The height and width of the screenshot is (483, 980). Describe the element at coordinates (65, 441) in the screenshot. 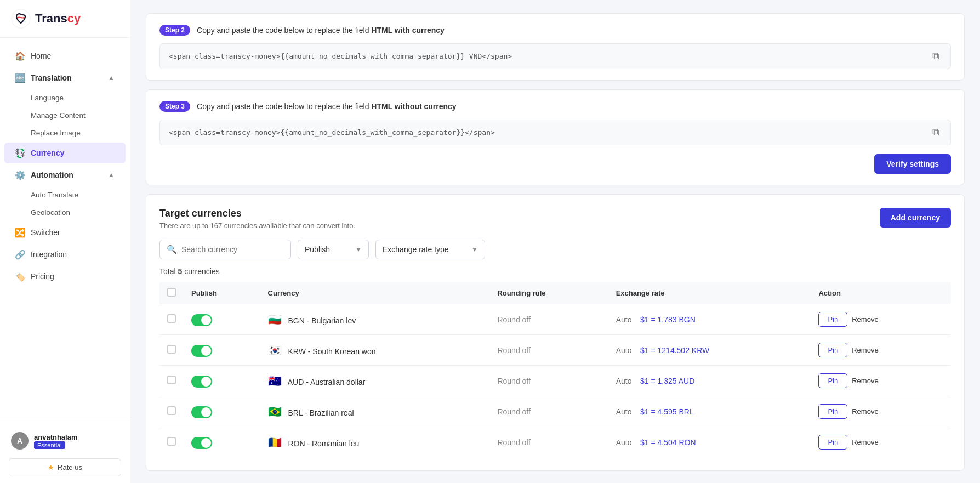

I see `user-row: A anvatnhalam Essential` at that location.